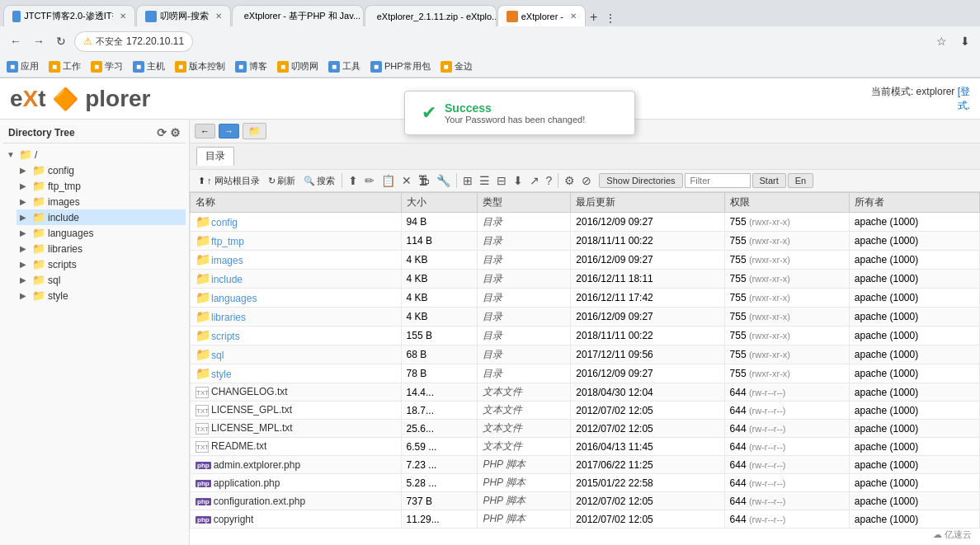  What do you see at coordinates (123, 16) in the screenshot?
I see `tab-1-close: ✕` at bounding box center [123, 16].